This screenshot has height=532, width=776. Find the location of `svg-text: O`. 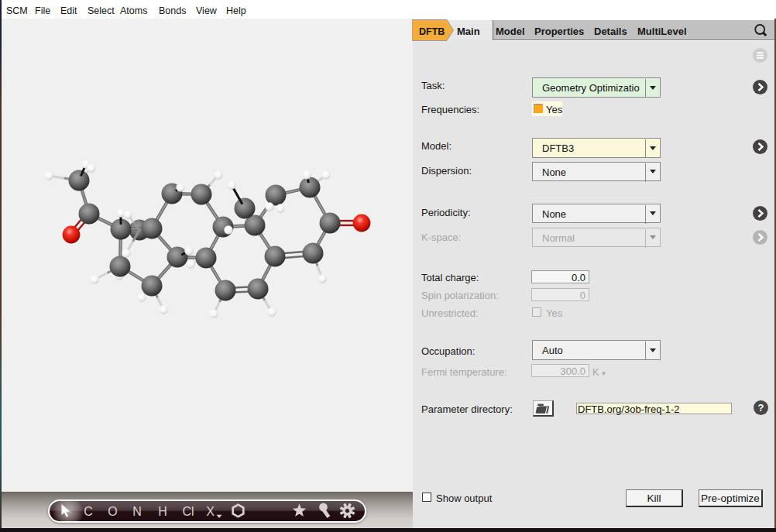

svg-text: O is located at coordinates (112, 511).